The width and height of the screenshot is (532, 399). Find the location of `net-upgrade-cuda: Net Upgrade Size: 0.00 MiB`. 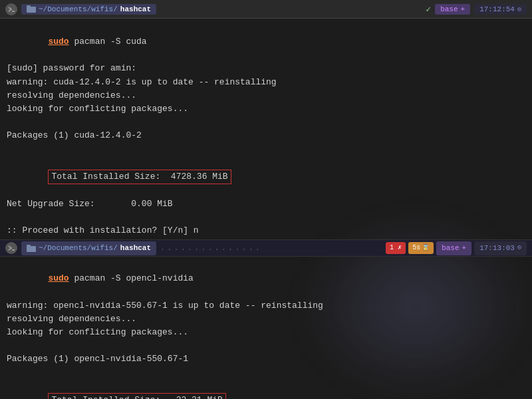

net-upgrade-cuda: Net Upgrade Size: 0.00 MiB is located at coordinates (266, 204).